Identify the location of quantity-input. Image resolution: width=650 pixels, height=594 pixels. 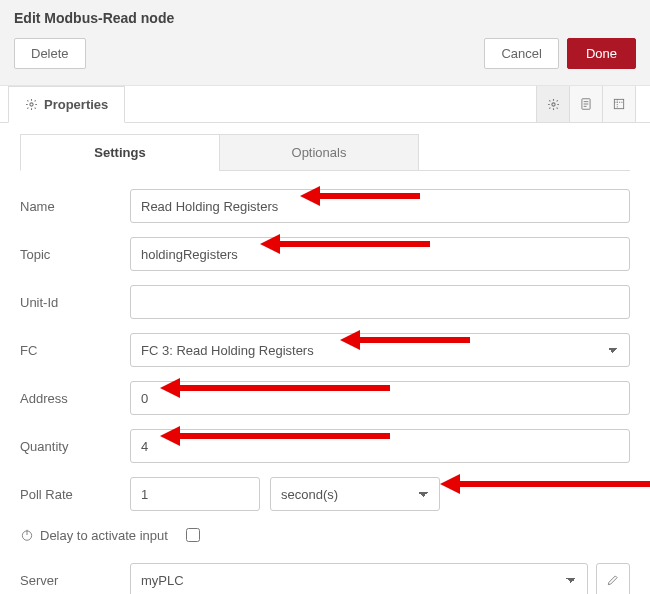
(380, 446).